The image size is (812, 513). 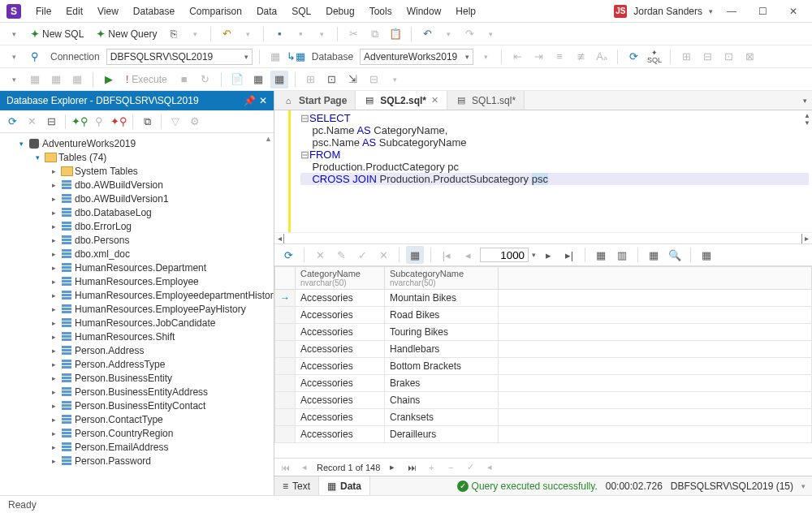 I want to click on table-node: ▸HumanResources.EmployeedepartmentHistor, so click(x=136, y=295).